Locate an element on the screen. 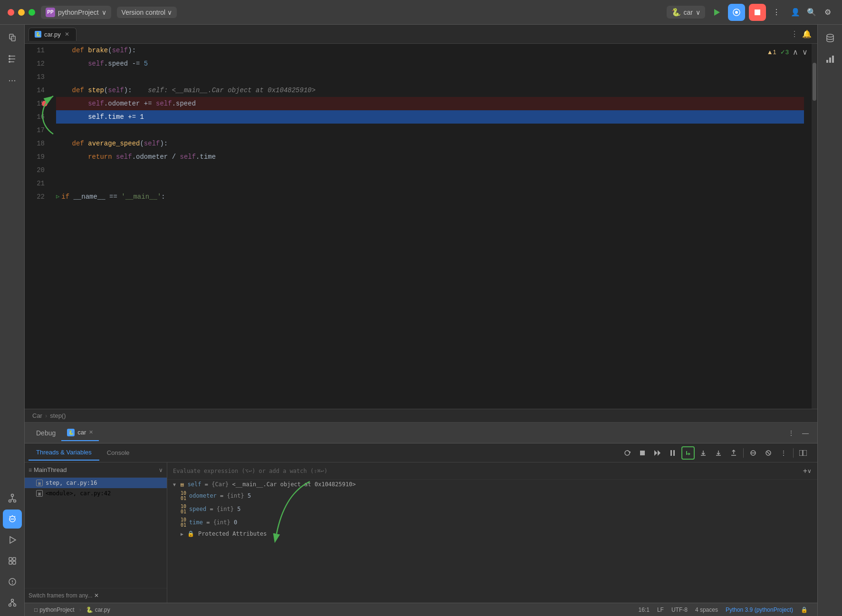  profiles-button: 👤 is located at coordinates (795, 12).